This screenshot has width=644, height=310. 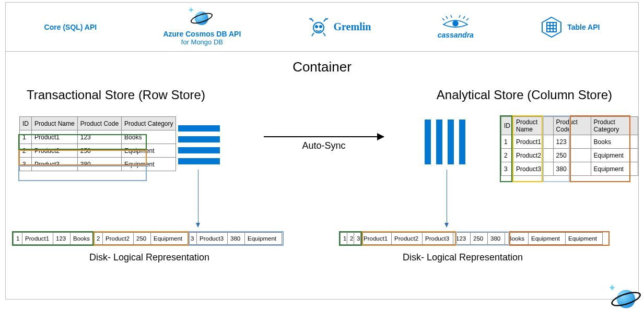 What do you see at coordinates (552, 27) in the screenshot?
I see `table-hexagon-icon` at bounding box center [552, 27].